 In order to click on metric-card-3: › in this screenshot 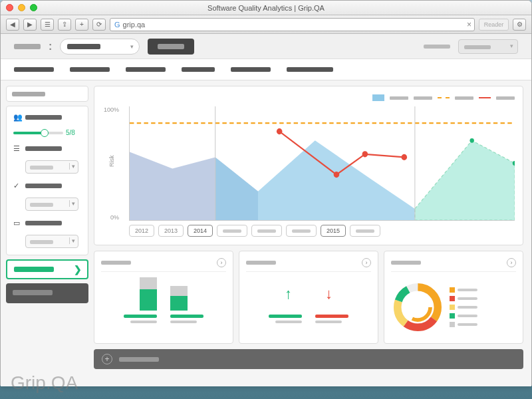, I will do `click(454, 297)`.